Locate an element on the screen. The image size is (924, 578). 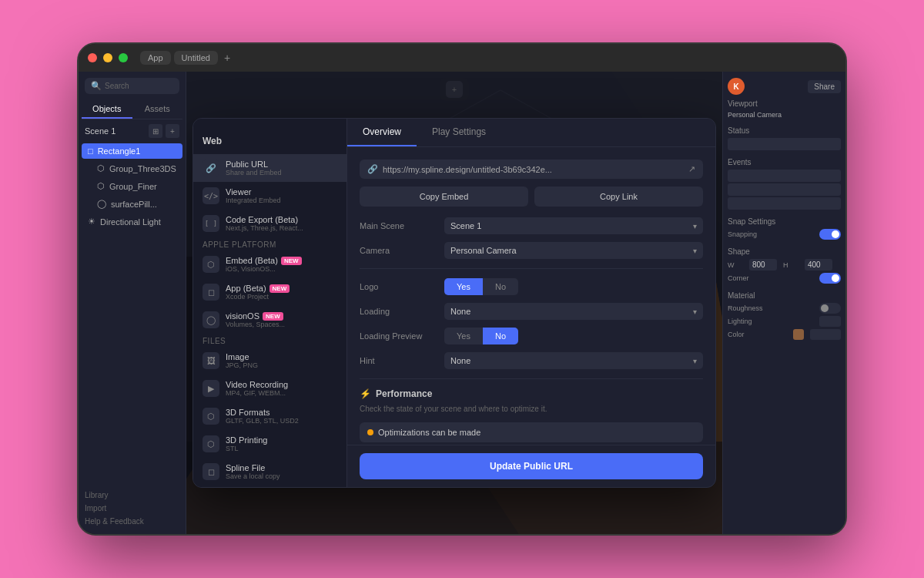
height-input is located at coordinates (819, 265).